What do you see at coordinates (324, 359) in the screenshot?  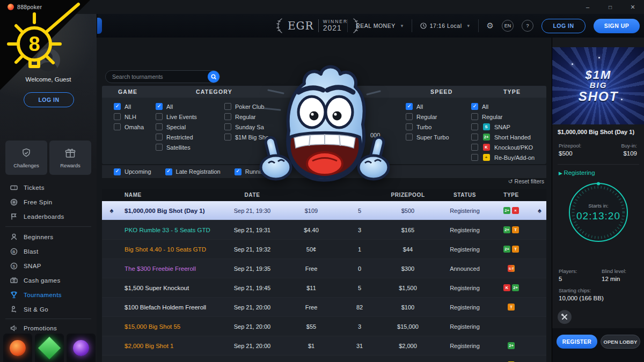 I see `table-row` at bounding box center [324, 359].